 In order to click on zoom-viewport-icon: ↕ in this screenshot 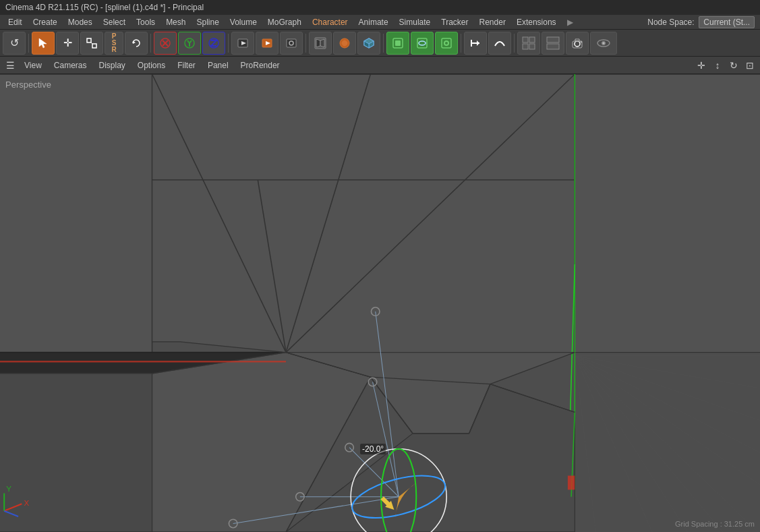, I will do `click(718, 65)`.